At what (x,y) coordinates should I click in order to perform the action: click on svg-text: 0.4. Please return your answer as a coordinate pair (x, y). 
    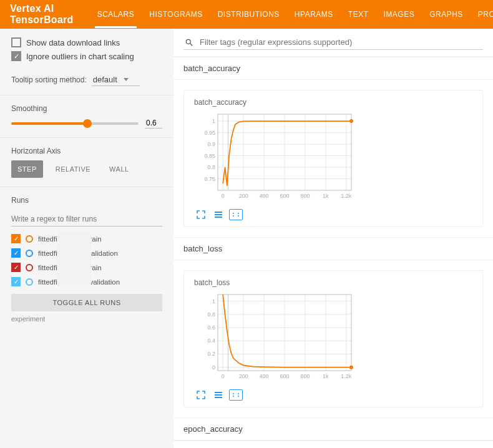
    Looking at the image, I should click on (211, 341).